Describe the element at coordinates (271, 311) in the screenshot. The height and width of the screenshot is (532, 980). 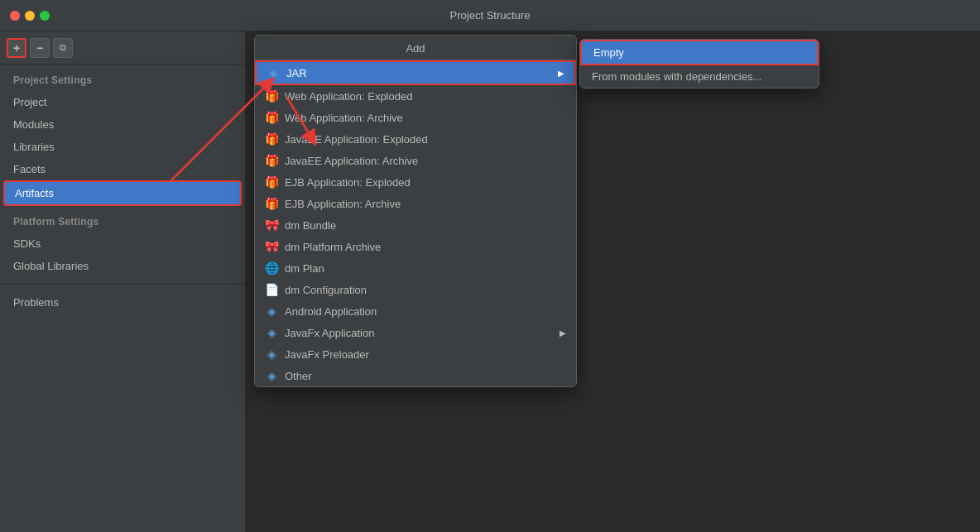
I see `android-icon: ◈` at that location.